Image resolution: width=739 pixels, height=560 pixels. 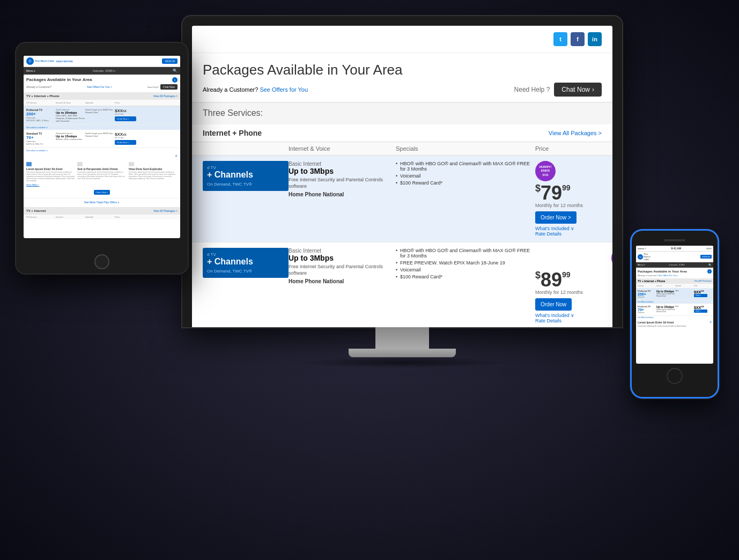 I want to click on linkedin-icon: in, so click(x=595, y=39).